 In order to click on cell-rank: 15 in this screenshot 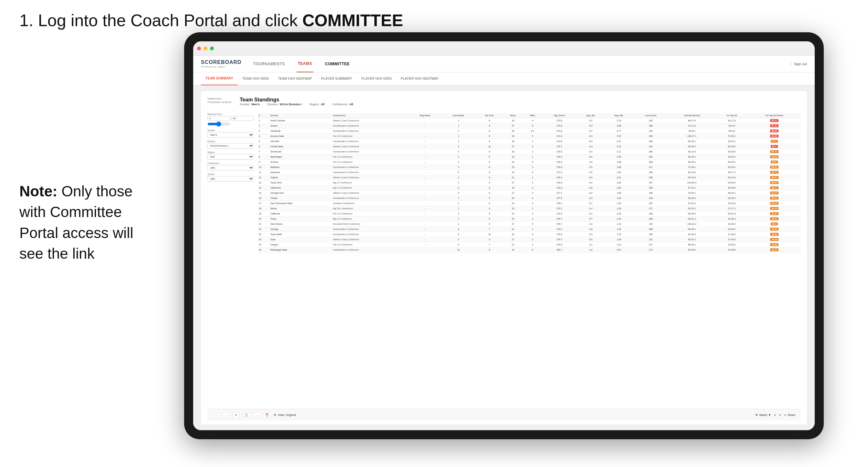, I will do `click(264, 193)`.